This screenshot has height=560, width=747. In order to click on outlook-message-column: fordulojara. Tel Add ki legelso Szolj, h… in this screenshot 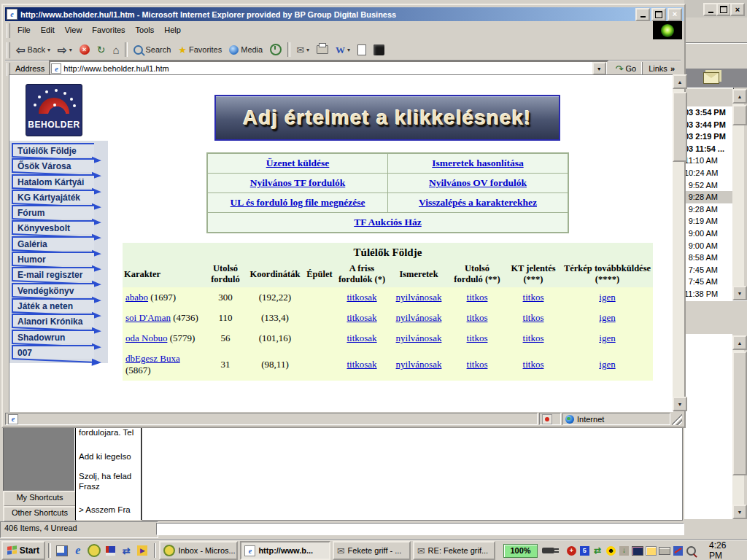, I will do `click(108, 472)`.